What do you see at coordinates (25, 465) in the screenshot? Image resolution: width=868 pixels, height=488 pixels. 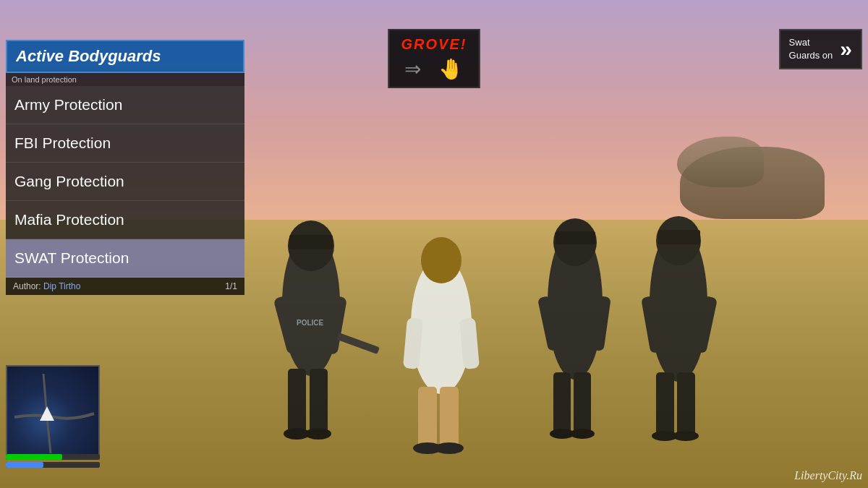 I see `armor-bar-fill` at bounding box center [25, 465].